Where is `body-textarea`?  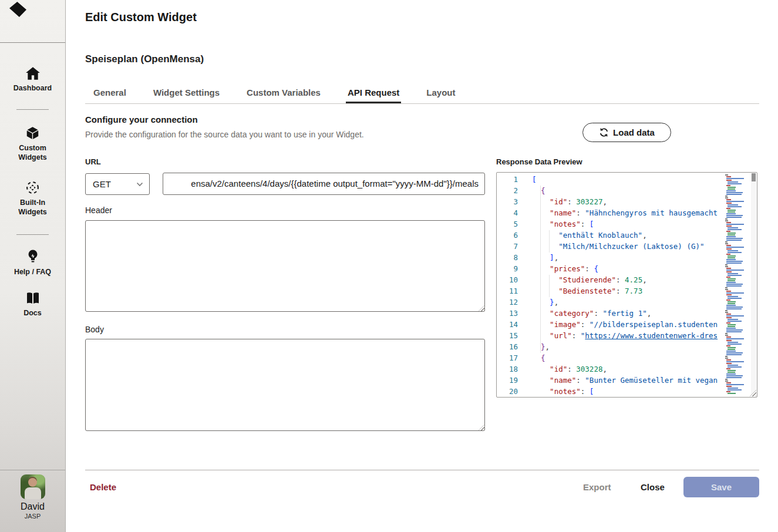 body-textarea is located at coordinates (285, 385).